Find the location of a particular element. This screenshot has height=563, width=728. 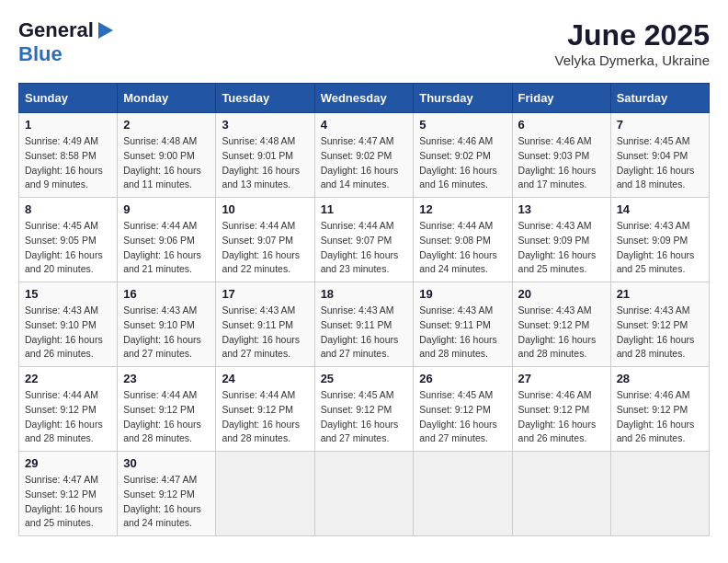

day-number: 21 is located at coordinates (660, 294).